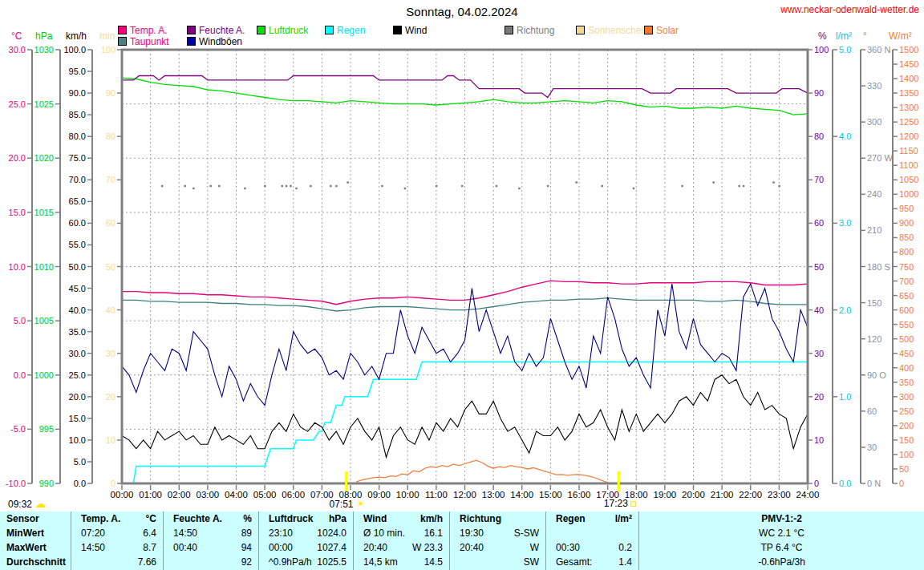  I want to click on svg-text: 05:00, so click(265, 495).